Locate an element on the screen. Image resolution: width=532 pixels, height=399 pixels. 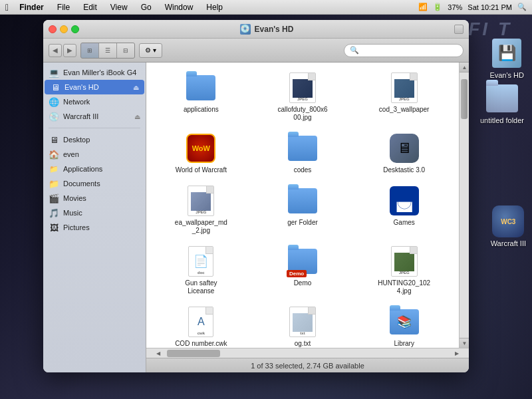
window-title: Evan's HD is located at coordinates (274, 29).